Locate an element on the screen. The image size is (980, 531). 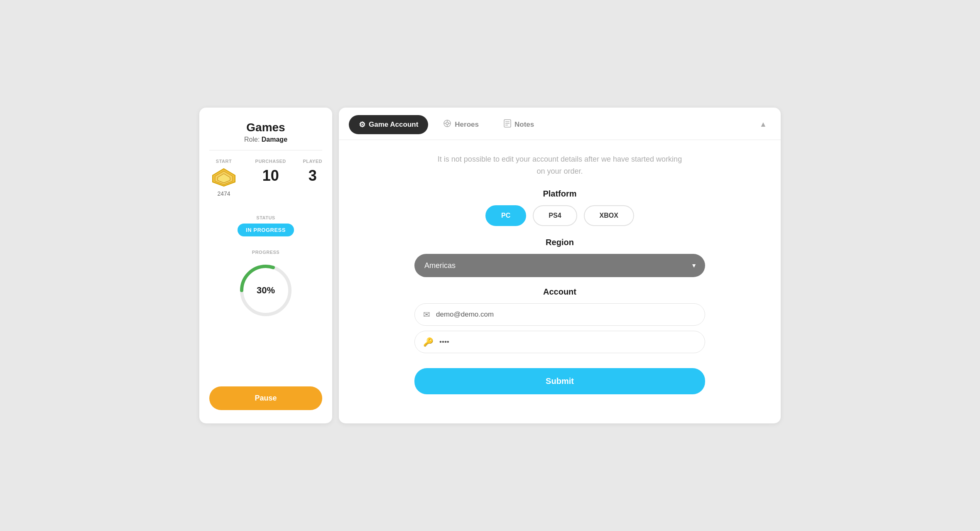
progress-section: PROGRESS 30% is located at coordinates (266, 285).